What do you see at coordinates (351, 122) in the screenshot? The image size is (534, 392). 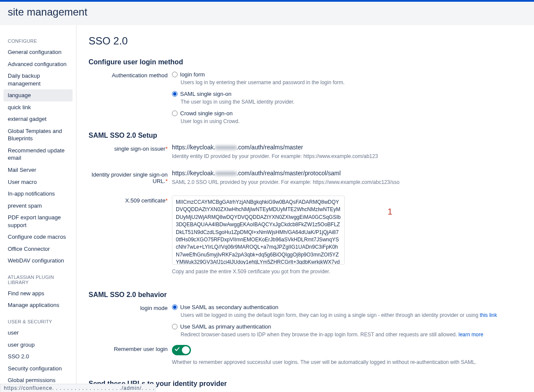 I see `auth-method-option-desc: User logs in using Crowd.` at bounding box center [351, 122].